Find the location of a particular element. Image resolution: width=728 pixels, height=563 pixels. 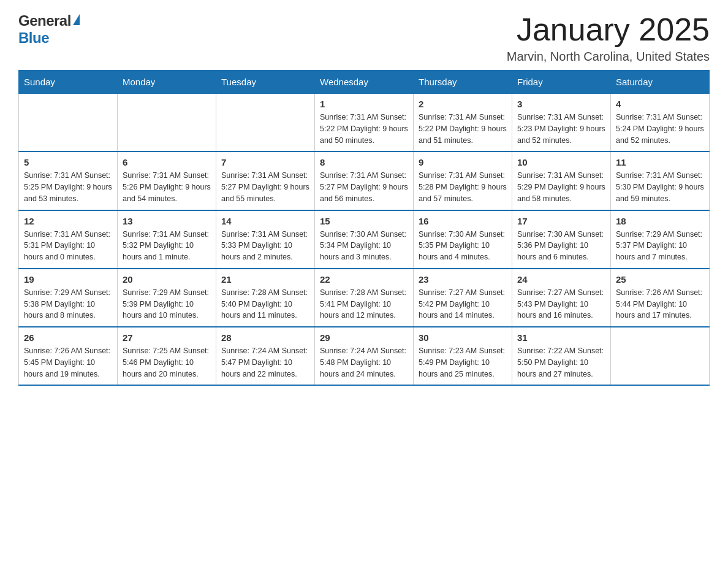

day-of-week-header: Wednesday is located at coordinates (364, 82).